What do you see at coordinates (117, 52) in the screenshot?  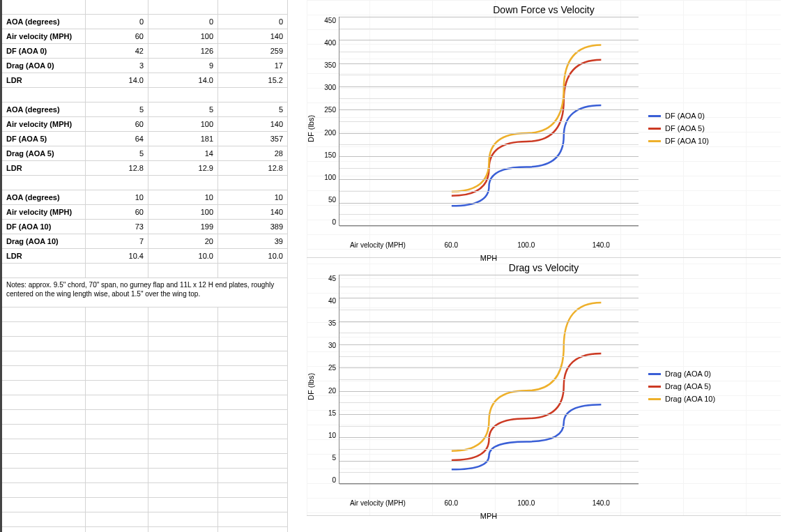 I see `data-cell: 42` at bounding box center [117, 52].